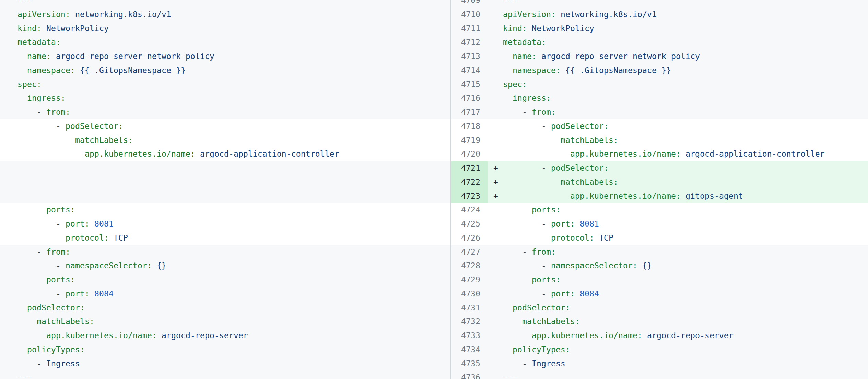 Image resolution: width=868 pixels, height=379 pixels. Describe the element at coordinates (659, 238) in the screenshot. I see `new-code-line: 4726 protocol: TCP` at that location.